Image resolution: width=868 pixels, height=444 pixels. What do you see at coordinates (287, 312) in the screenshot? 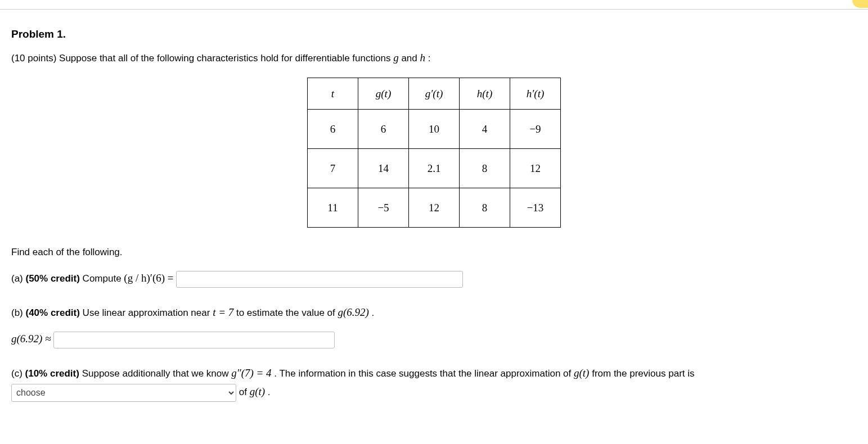
I see `part-b-text2: to estimate the value of` at bounding box center [287, 312].